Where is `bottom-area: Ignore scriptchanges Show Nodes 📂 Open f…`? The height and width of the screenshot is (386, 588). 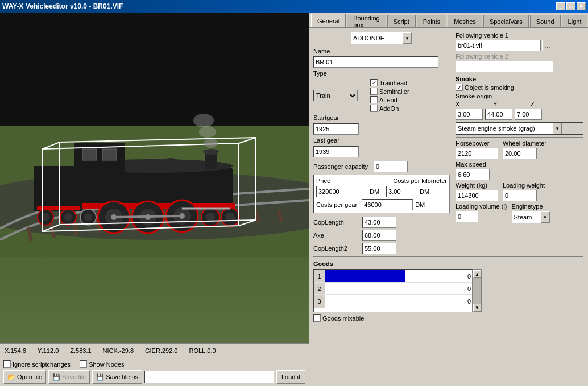
bottom-area: Ignore scriptchanges Show Nodes 📂 Open f… is located at coordinates (155, 372).